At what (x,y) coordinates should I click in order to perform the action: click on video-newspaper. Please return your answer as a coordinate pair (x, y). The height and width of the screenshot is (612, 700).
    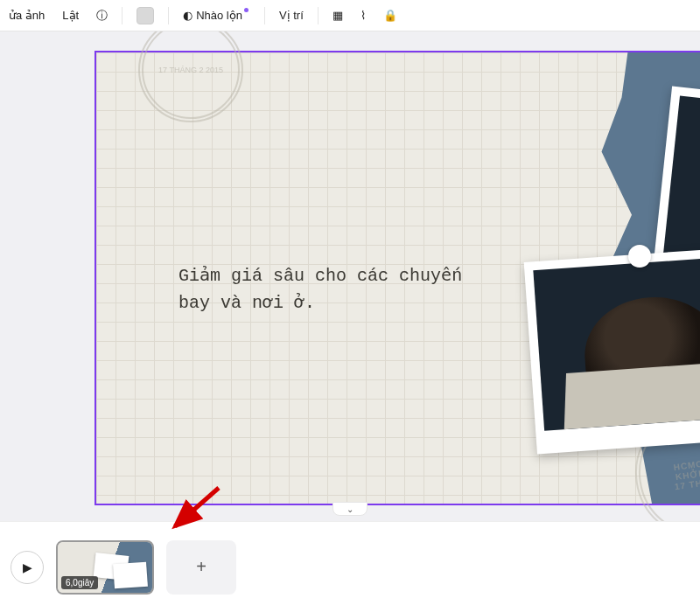
    Looking at the image, I should click on (632, 393).